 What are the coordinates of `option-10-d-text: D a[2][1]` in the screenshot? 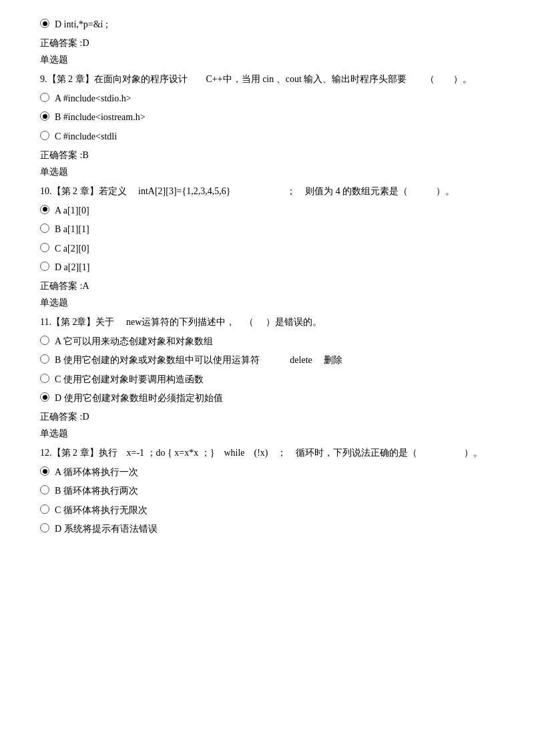 It's located at (72, 268).